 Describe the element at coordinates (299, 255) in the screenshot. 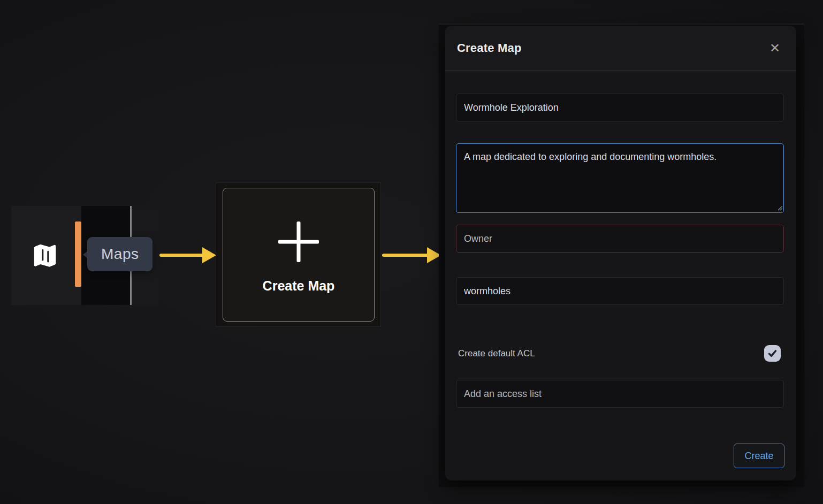

I see `create-map-card: Create Map` at that location.